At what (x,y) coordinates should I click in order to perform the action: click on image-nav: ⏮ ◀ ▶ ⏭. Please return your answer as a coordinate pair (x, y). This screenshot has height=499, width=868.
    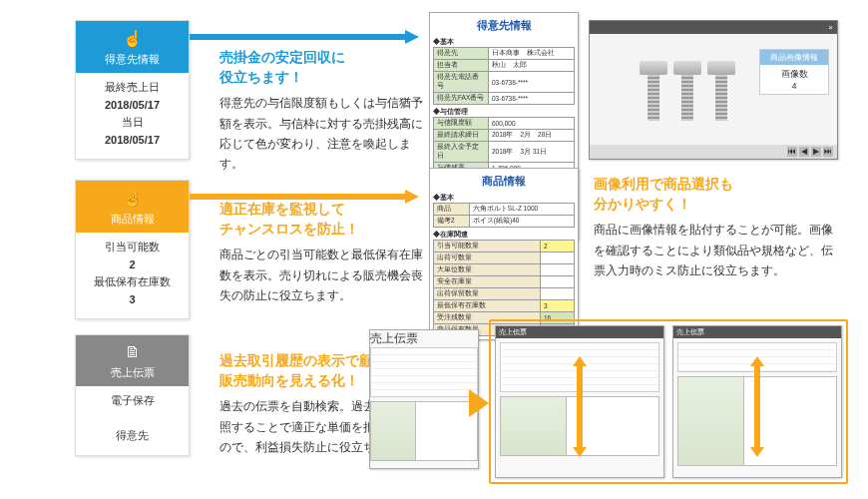
    Looking at the image, I should click on (713, 152).